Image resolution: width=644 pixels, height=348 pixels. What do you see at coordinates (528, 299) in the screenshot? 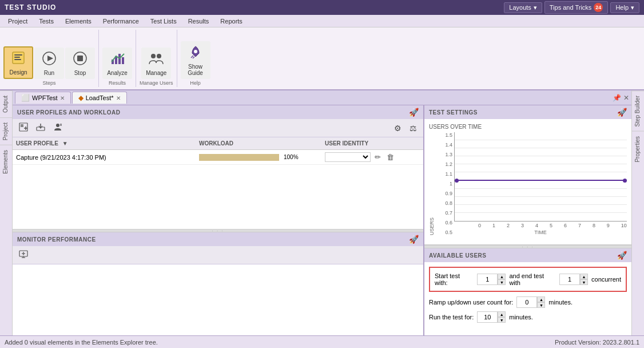
I see `avail-body: Start test with: ▲ ▼ and end test with` at bounding box center [528, 299].